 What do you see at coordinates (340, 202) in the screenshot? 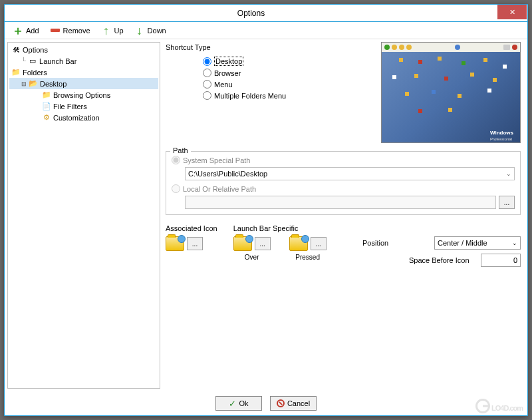
I see `local-path-input` at bounding box center [340, 202].